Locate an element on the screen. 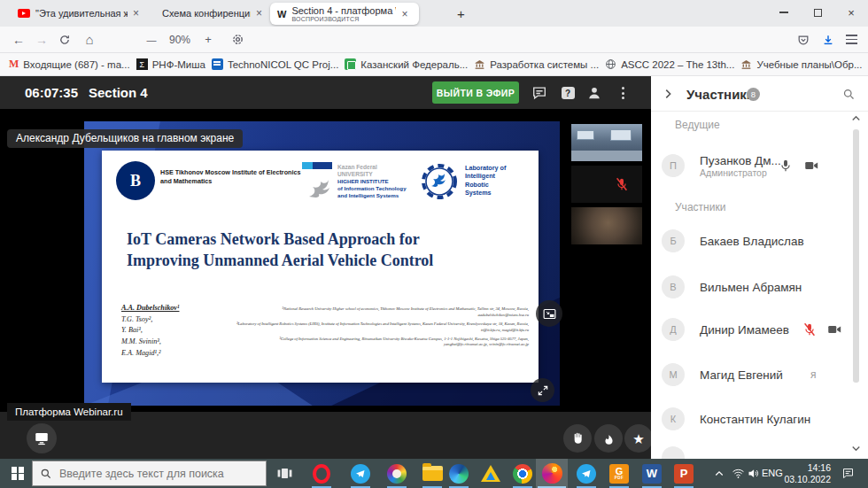 This screenshot has width=868, height=488. taskbar-delta-app is located at coordinates (491, 473).